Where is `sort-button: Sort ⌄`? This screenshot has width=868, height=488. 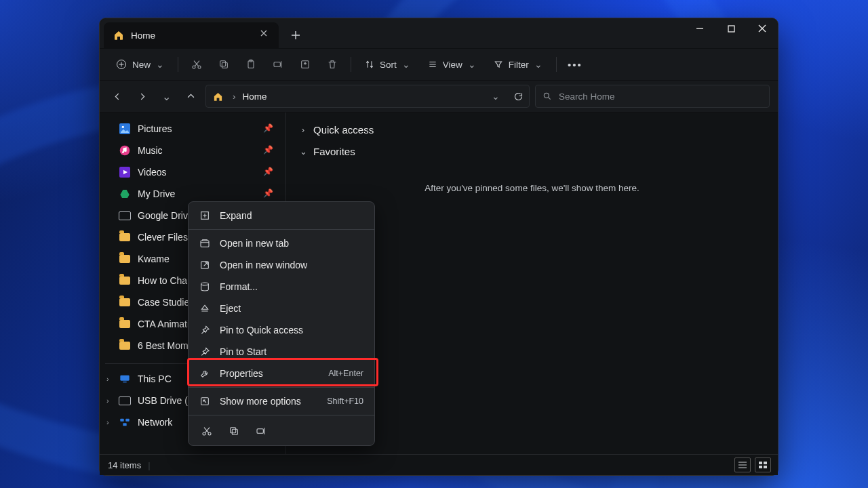 sort-button: Sort ⌄ is located at coordinates (388, 64).